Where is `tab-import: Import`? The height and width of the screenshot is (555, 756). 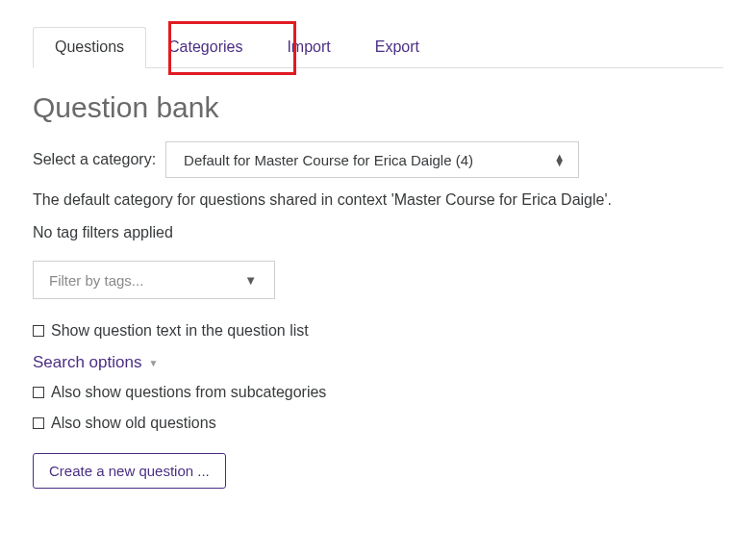
tab-import: Import is located at coordinates (308, 48).